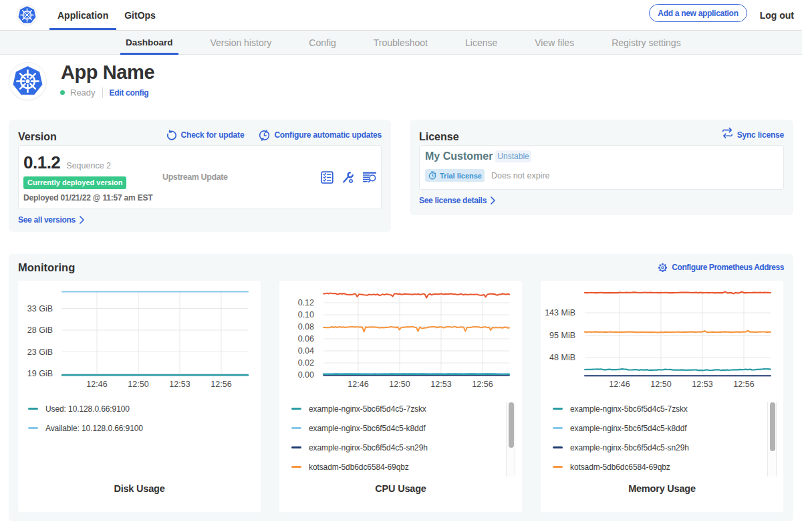  What do you see at coordinates (306, 327) in the screenshot?
I see `svg-text: 0.08` at bounding box center [306, 327].